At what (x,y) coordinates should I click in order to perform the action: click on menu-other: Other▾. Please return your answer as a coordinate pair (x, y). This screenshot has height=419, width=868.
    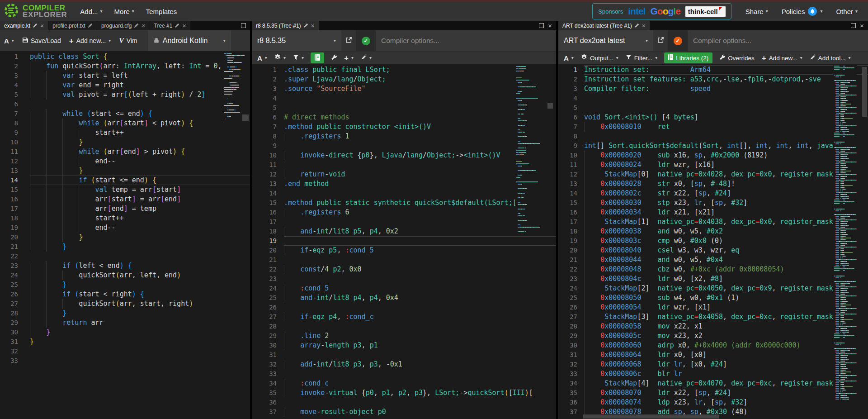
    Looking at the image, I should click on (847, 12).